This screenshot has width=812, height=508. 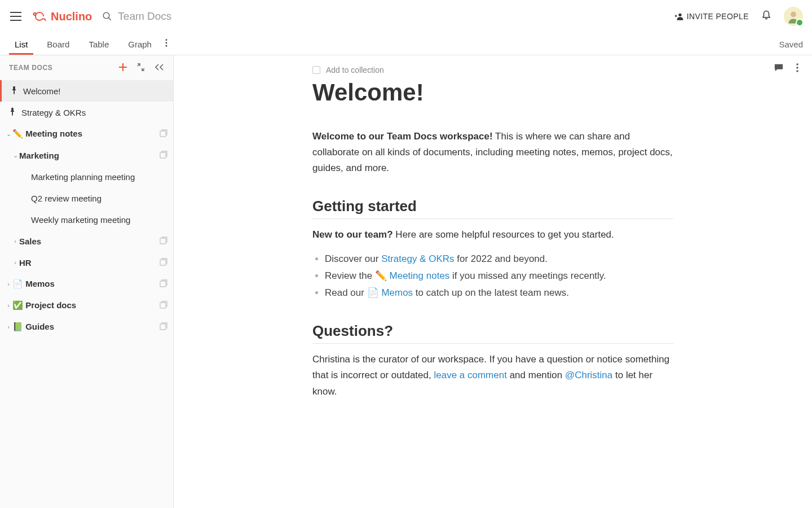 What do you see at coordinates (793, 16) in the screenshot?
I see `user-avatar` at bounding box center [793, 16].